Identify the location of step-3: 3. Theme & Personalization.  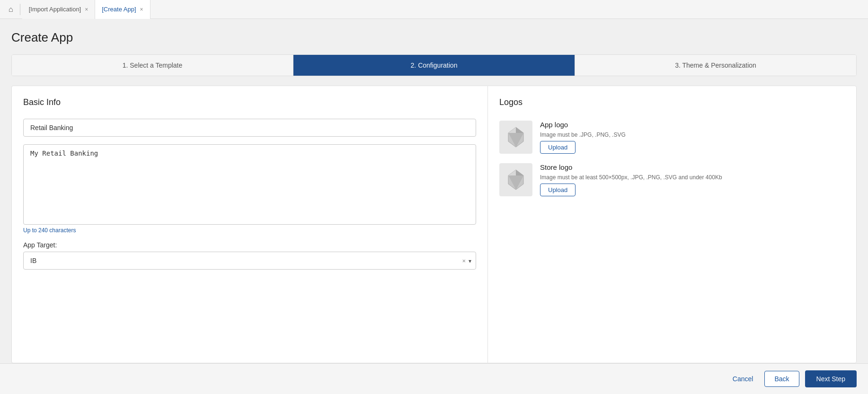
(716, 65).